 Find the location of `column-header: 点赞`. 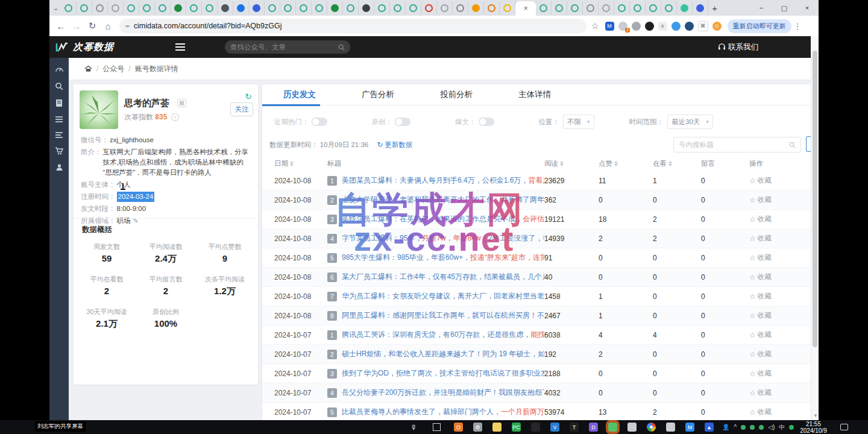

column-header: 点赞 is located at coordinates (626, 164).